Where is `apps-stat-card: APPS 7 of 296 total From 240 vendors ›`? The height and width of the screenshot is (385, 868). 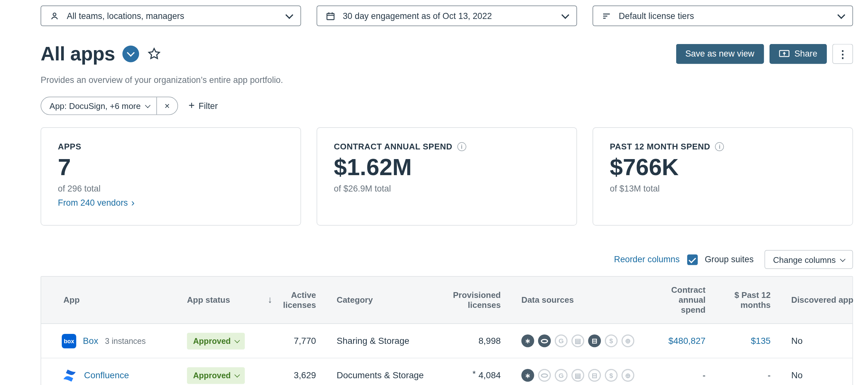 apps-stat-card: APPS 7 of 296 total From 240 vendors › is located at coordinates (170, 176).